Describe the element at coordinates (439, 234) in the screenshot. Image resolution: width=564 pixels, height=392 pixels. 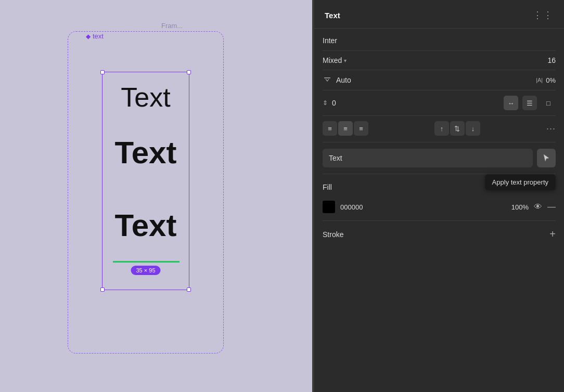
I see `stroke-section-header: Stroke +` at that location.